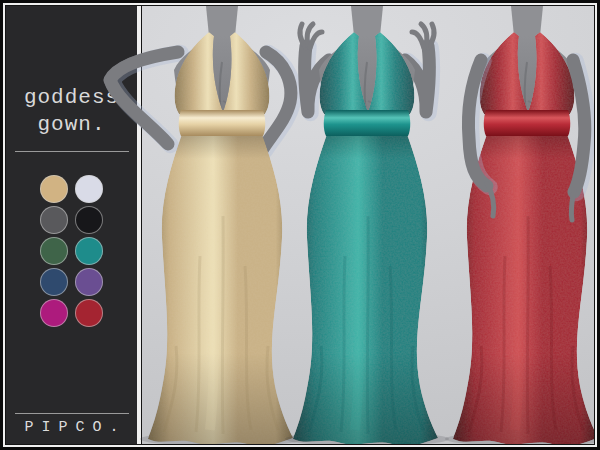 The image size is (600, 450). What do you see at coordinates (54, 282) in the screenshot?
I see `swatch-navy` at bounding box center [54, 282].